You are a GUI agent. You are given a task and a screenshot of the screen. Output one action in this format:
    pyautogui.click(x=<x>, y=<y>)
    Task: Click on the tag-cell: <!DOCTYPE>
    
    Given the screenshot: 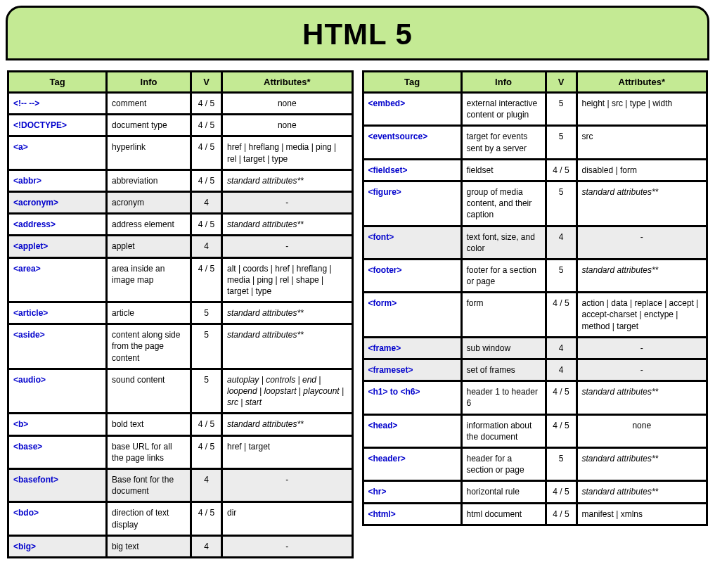 What is the action you would take?
    pyautogui.click(x=58, y=127)
    